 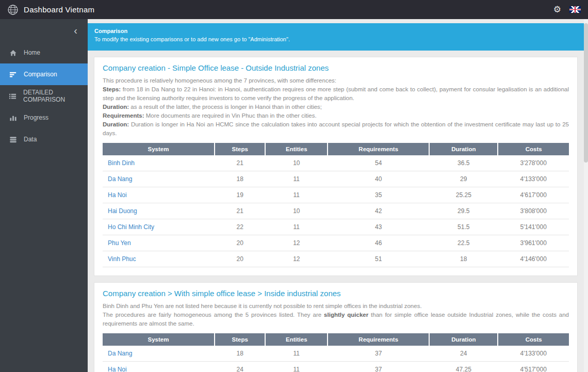 I want to click on province-link: Phu Yen, so click(x=120, y=243).